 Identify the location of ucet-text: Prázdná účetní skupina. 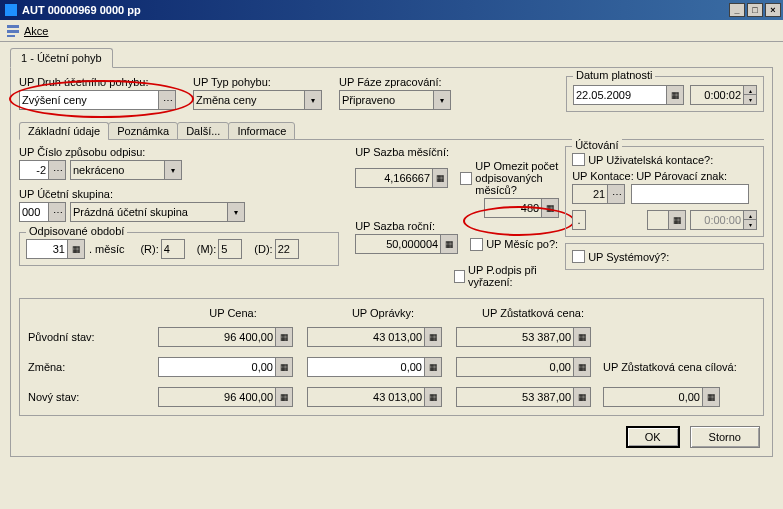
(149, 212).